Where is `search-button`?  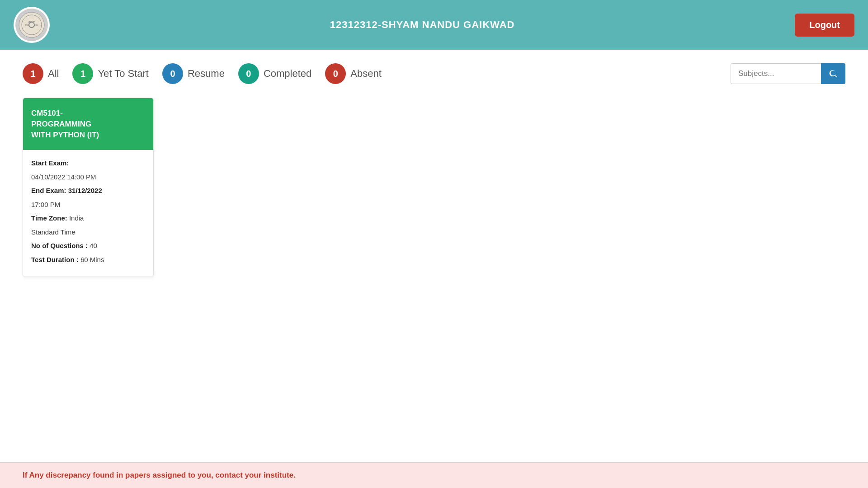 search-button is located at coordinates (833, 74).